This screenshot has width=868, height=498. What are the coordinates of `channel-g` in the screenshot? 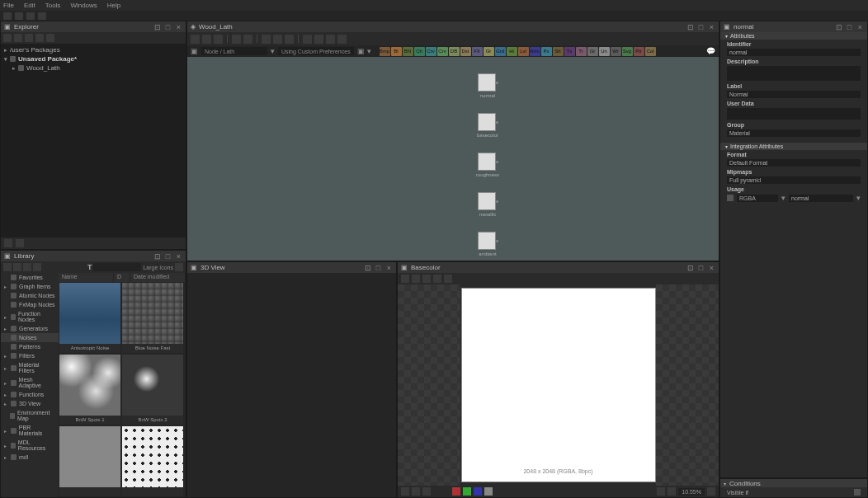 It's located at (467, 491).